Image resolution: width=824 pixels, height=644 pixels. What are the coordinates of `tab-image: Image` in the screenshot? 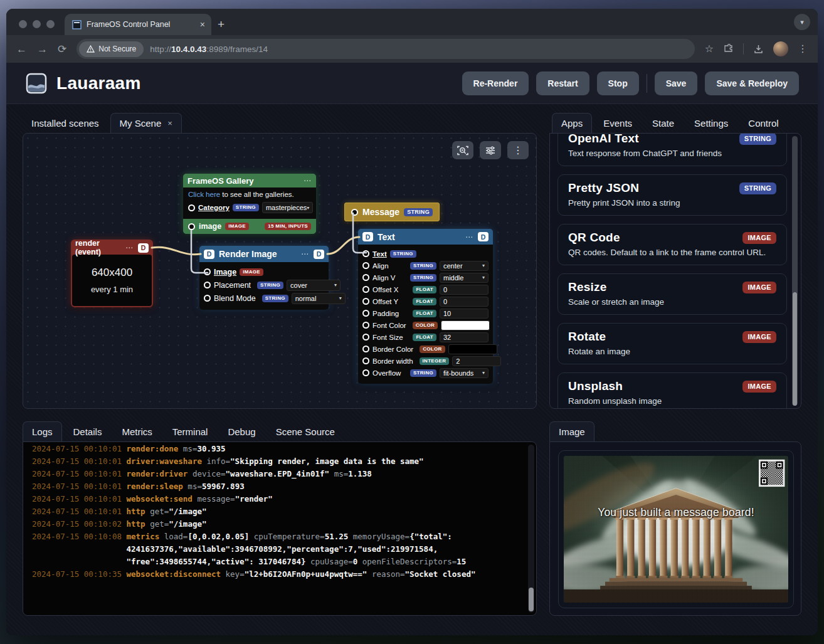 It's located at (572, 431).